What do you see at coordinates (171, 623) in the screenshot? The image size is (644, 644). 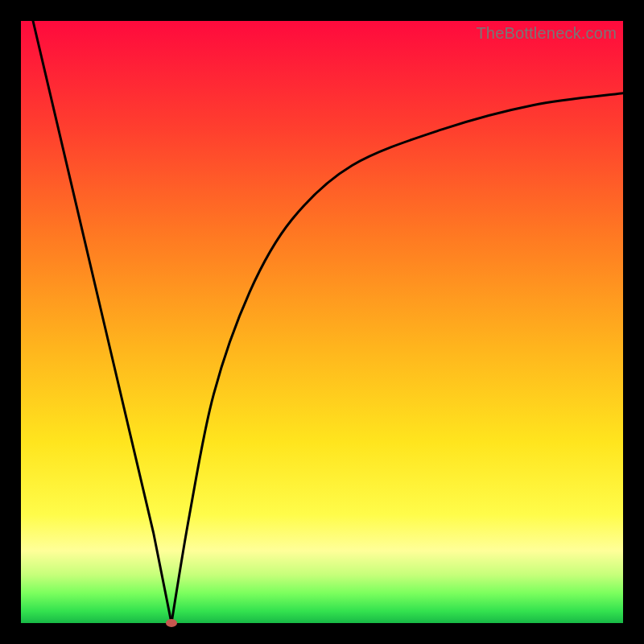 I see `optimal-point-marker` at bounding box center [171, 623].